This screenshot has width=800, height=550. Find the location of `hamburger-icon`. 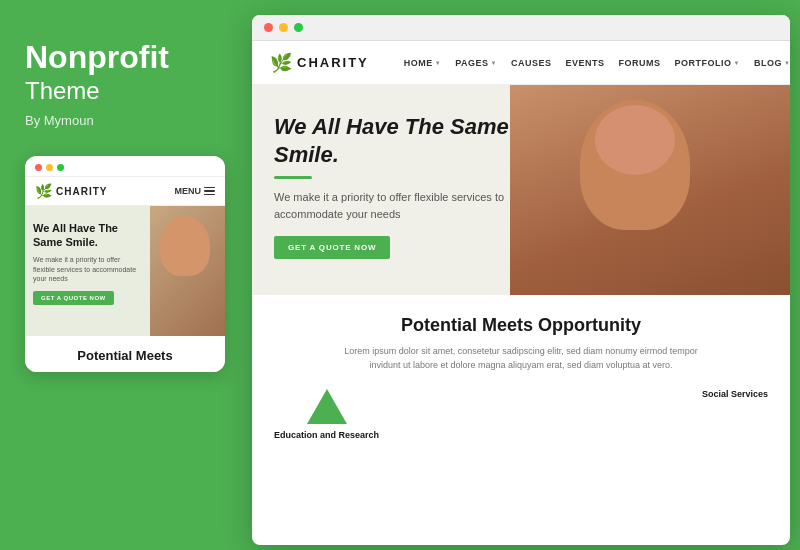

hamburger-icon is located at coordinates (210, 192).